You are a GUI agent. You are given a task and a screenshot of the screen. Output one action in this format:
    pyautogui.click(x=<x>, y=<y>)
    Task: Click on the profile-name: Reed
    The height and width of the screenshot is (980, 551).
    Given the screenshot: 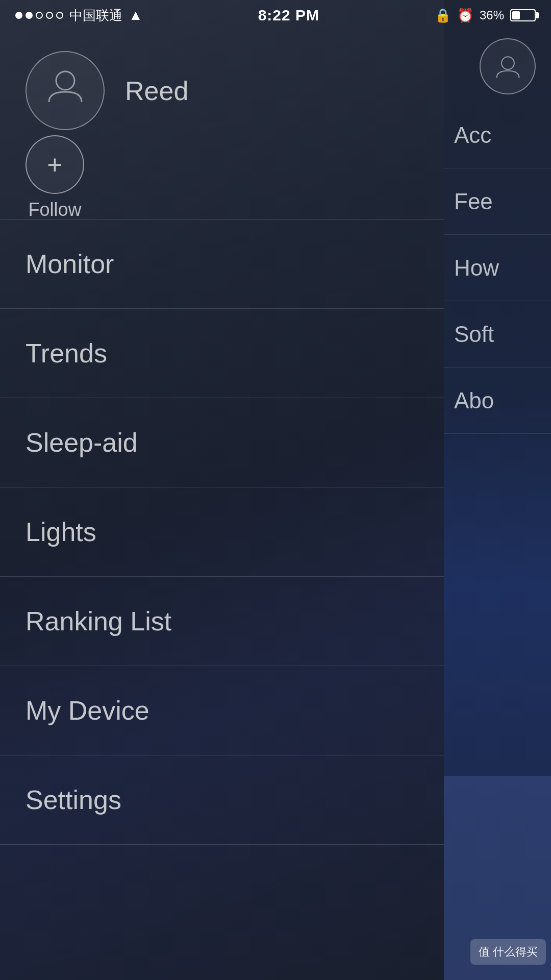 What is the action you would take?
    pyautogui.click(x=157, y=91)
    